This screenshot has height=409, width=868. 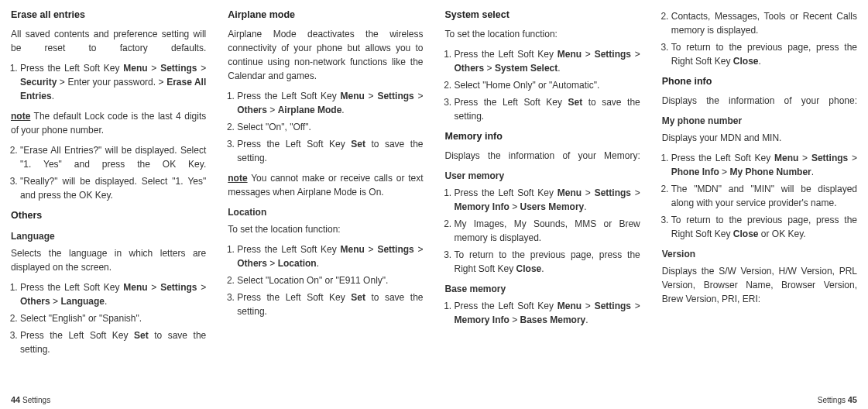 I want to click on base-memory-step-2: Contacts, Messages, Tools or Recent Call…, so click(x=764, y=23).